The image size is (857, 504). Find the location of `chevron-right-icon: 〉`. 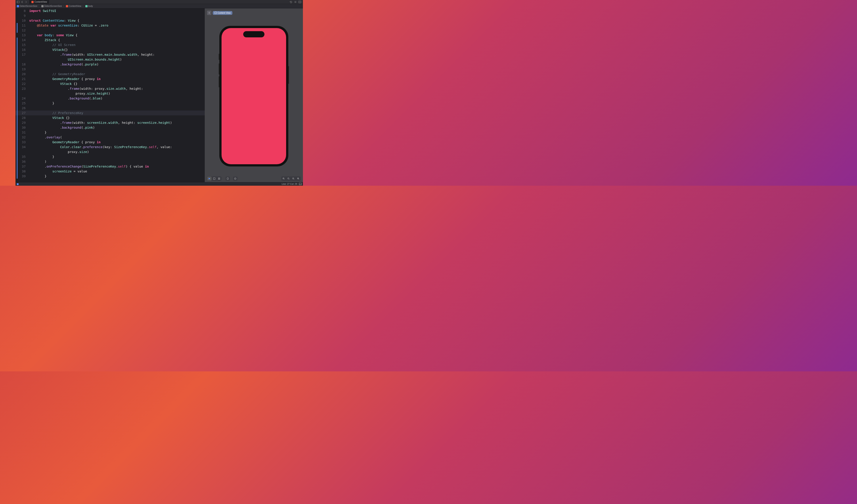

chevron-right-icon: 〉 is located at coordinates (39, 6).